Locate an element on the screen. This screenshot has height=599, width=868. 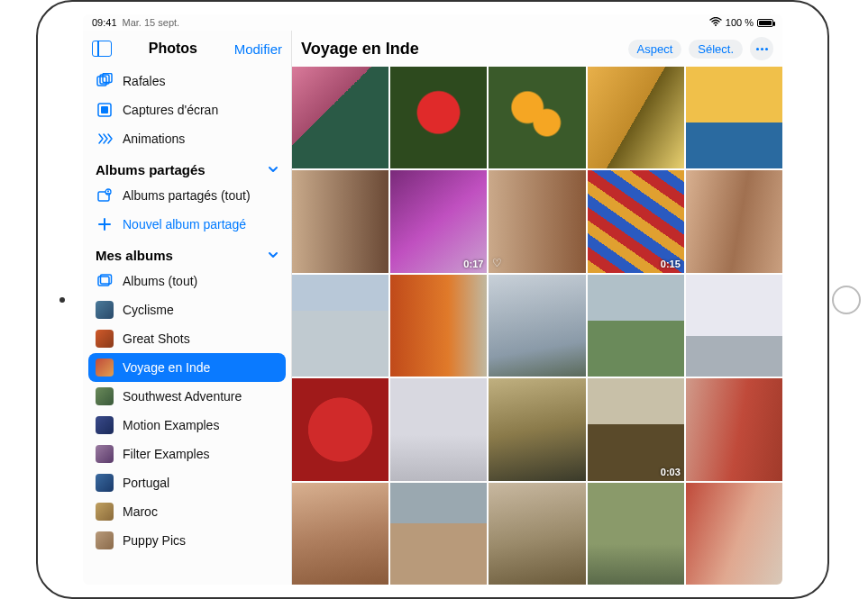
more-button is located at coordinates (762, 49).